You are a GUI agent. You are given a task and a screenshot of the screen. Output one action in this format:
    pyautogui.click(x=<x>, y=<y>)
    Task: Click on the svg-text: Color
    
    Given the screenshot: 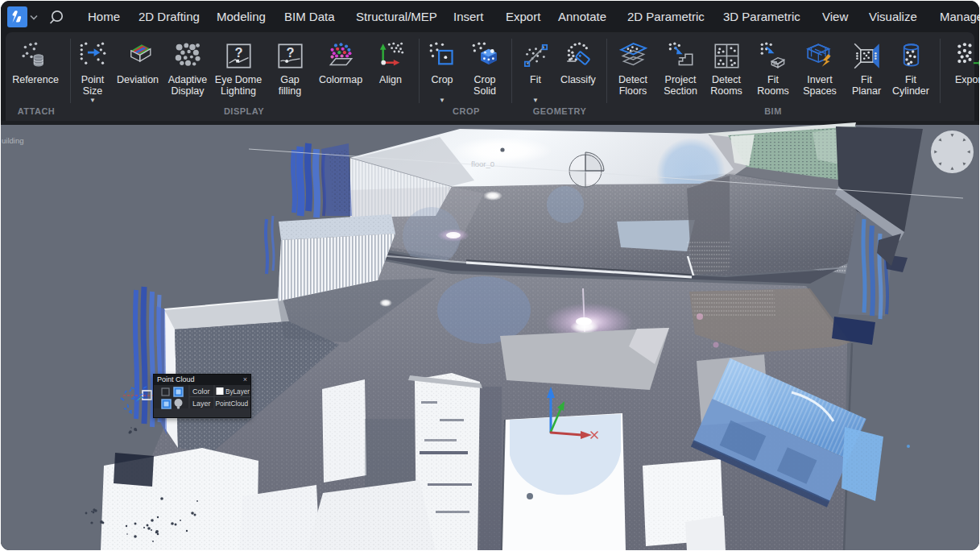 What is the action you would take?
    pyautogui.click(x=201, y=392)
    